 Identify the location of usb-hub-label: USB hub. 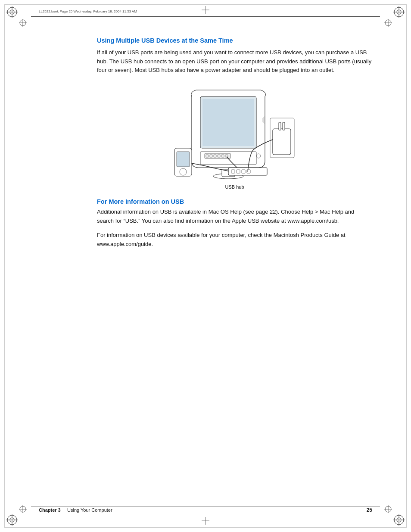
(234, 187).